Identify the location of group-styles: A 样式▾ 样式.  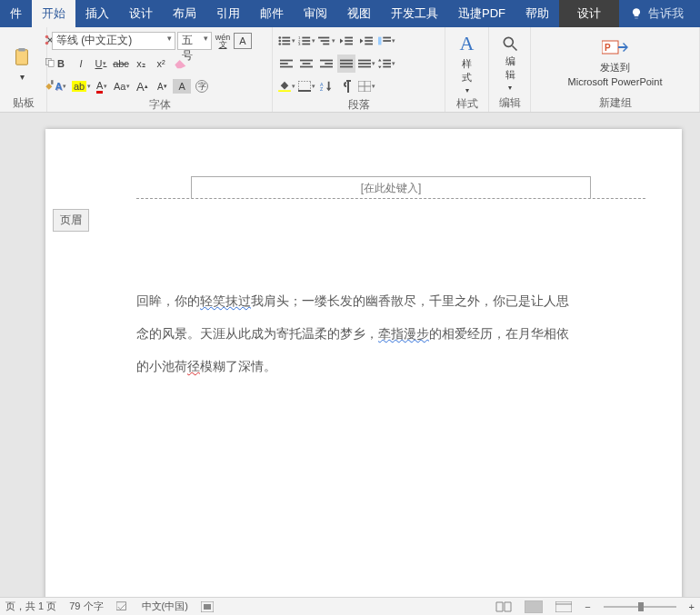
(467, 69).